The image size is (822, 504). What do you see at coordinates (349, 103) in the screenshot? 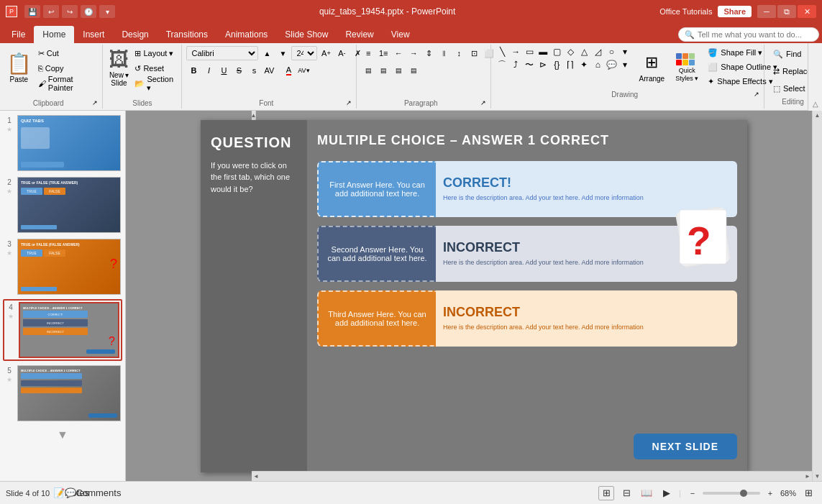
I see `font-expand-icon: ↗` at bounding box center [349, 103].